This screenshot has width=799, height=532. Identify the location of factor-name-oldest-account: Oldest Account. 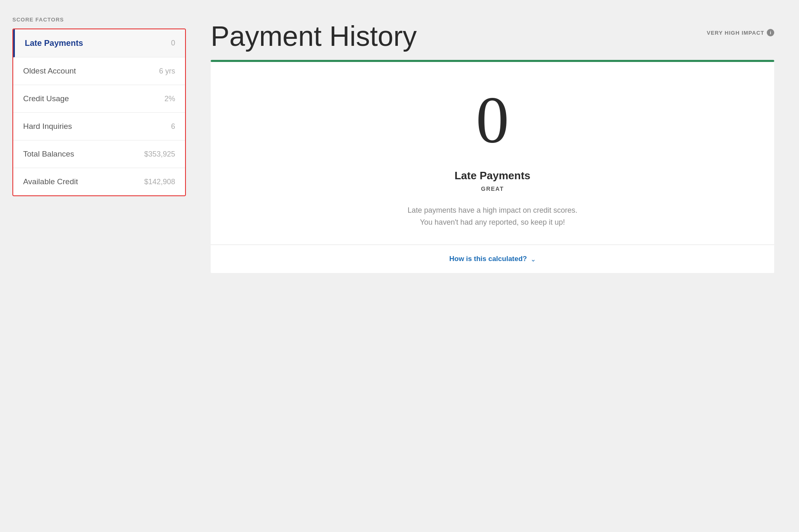
(50, 71).